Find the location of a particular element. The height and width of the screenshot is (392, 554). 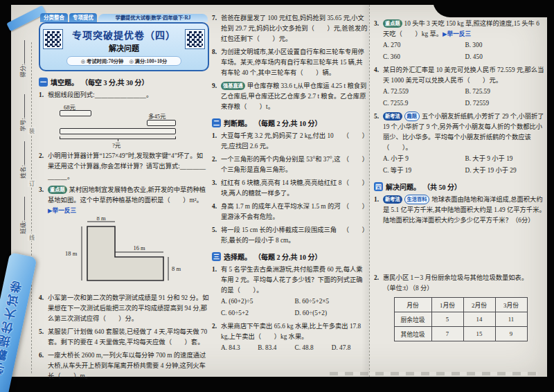

option-a: A. 84.3 is located at coordinates (240, 348).